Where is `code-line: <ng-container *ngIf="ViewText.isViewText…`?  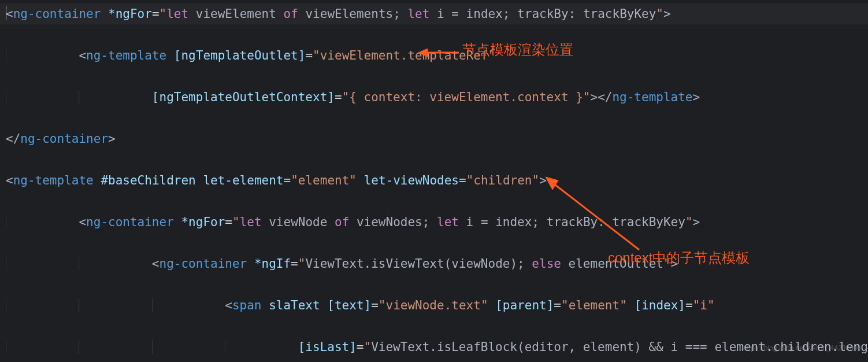
code-line: <ng-container *ngIf="ViewText.isViewText… is located at coordinates (434, 264).